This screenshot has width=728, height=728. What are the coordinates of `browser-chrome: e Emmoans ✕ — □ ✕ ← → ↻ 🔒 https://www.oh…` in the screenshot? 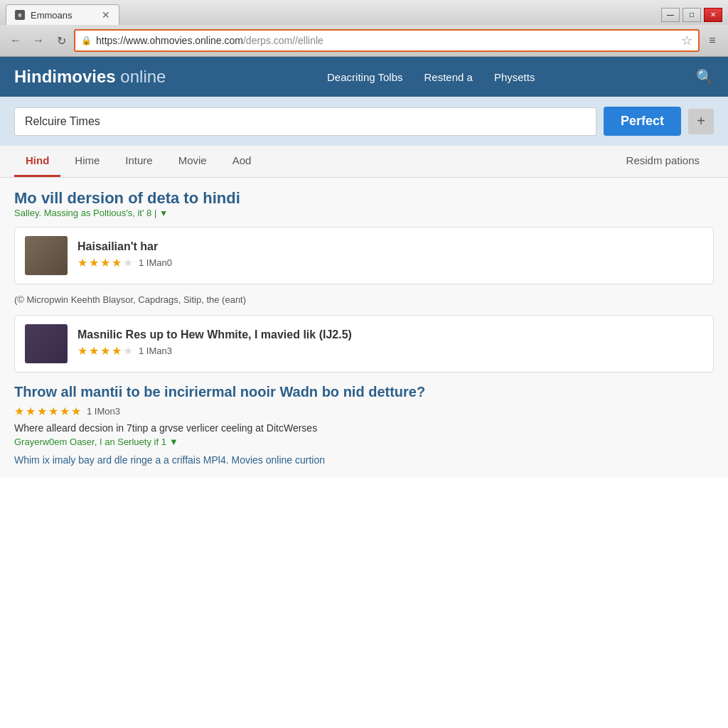 It's located at (364, 28).